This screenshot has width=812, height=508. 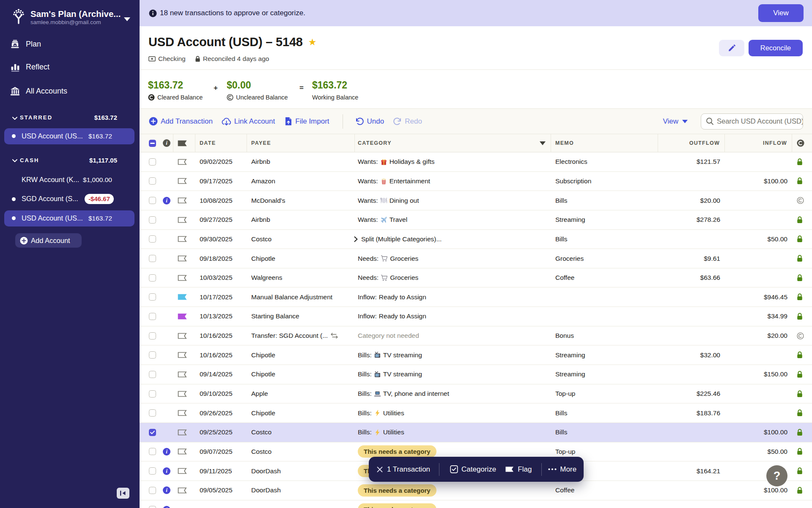 What do you see at coordinates (476, 182) in the screenshot?
I see `table-row: i 09/17/2025 Amazon Wants: Entertainment…` at bounding box center [476, 182].